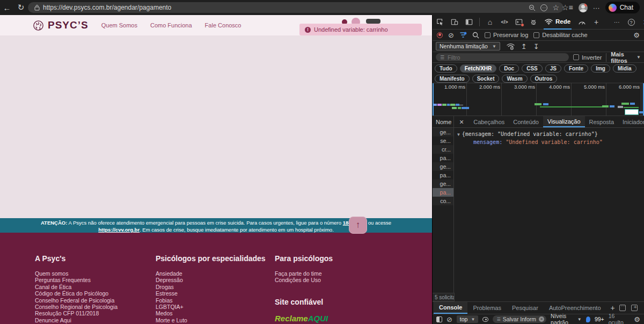 The width and height of the screenshot is (644, 324). Describe the element at coordinates (553, 69) in the screenshot. I see `request-type-chip: JS` at that location.